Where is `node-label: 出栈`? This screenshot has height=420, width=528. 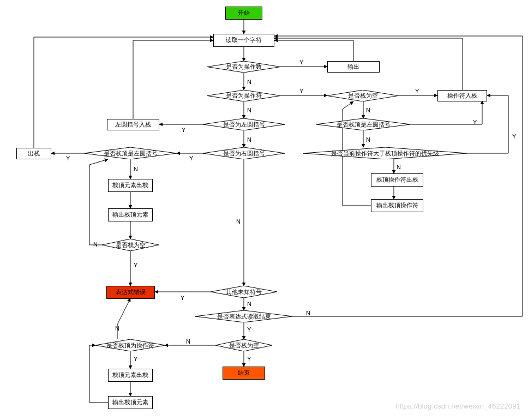
node-label: 出栈 is located at coordinates (34, 154).